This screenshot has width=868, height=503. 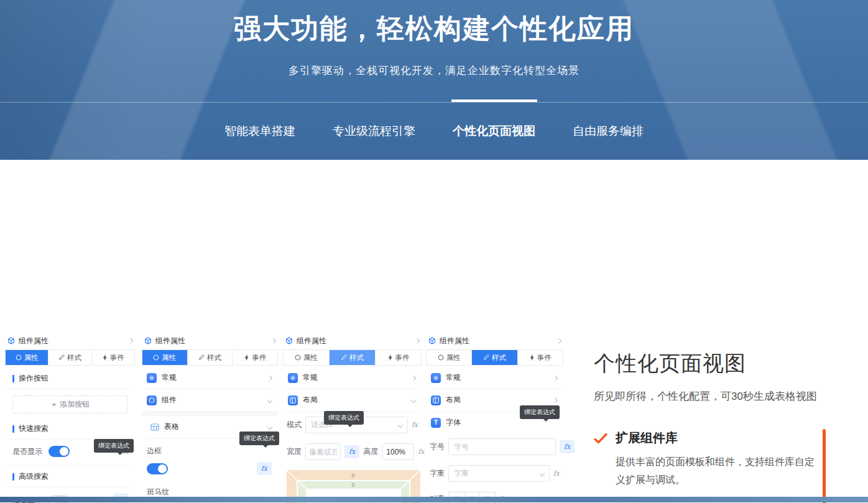 What do you see at coordinates (824, 466) in the screenshot?
I see `feature-scroll-indicator` at bounding box center [824, 466].